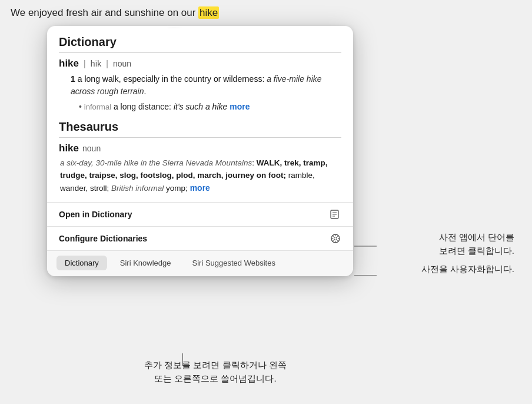  What do you see at coordinates (200, 129) in the screenshot?
I see `thesaurus-header: Thesaurus` at bounding box center [200, 129].